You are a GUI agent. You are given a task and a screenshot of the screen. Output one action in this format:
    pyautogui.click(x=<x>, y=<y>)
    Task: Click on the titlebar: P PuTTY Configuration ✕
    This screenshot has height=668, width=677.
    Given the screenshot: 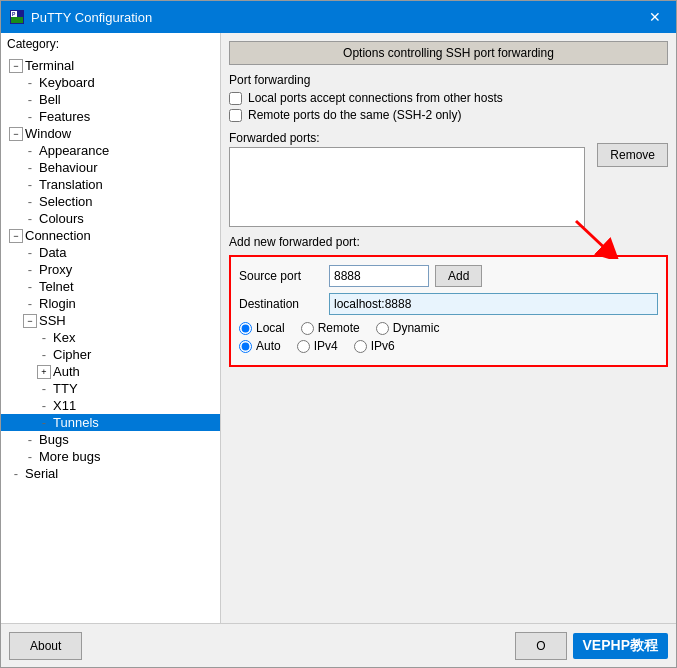 What is the action you would take?
    pyautogui.click(x=338, y=17)
    